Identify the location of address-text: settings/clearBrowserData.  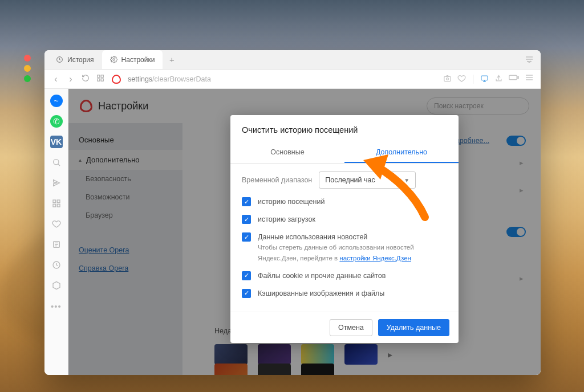
(169, 79).